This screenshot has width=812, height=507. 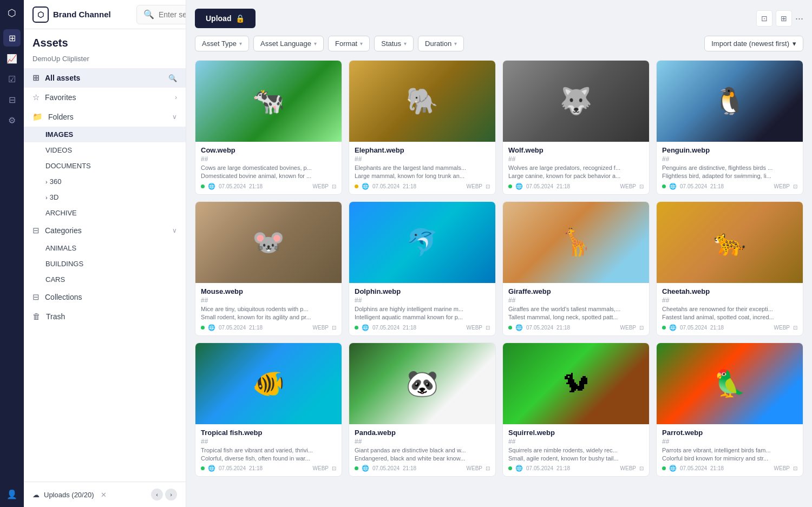 I want to click on upload-cloud-icon: ☁, so click(x=36, y=495).